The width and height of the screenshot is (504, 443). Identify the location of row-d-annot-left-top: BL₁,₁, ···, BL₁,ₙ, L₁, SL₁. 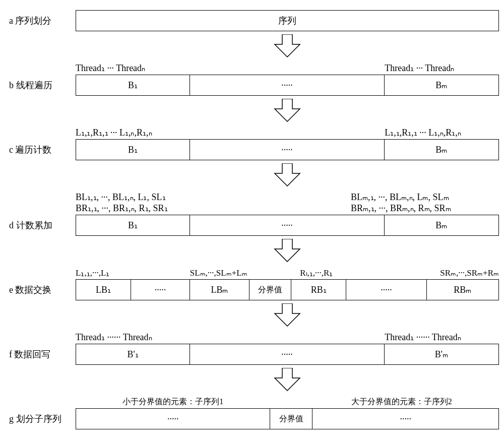
(150, 197).